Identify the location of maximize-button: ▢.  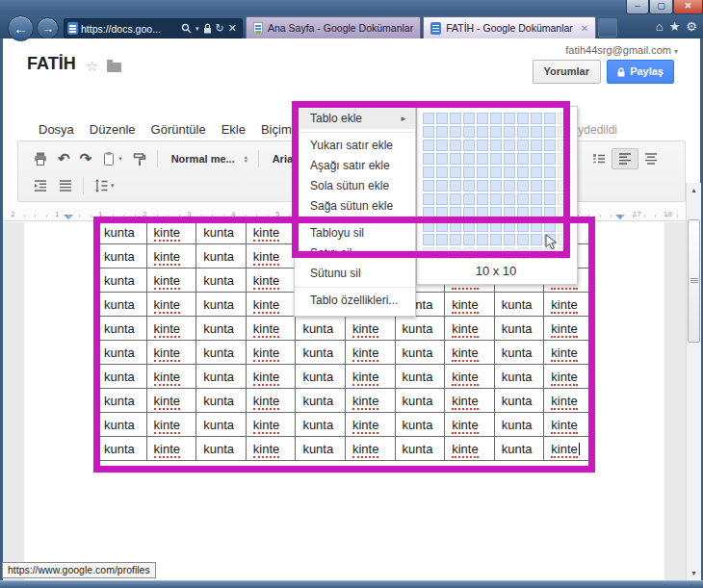
(661, 8).